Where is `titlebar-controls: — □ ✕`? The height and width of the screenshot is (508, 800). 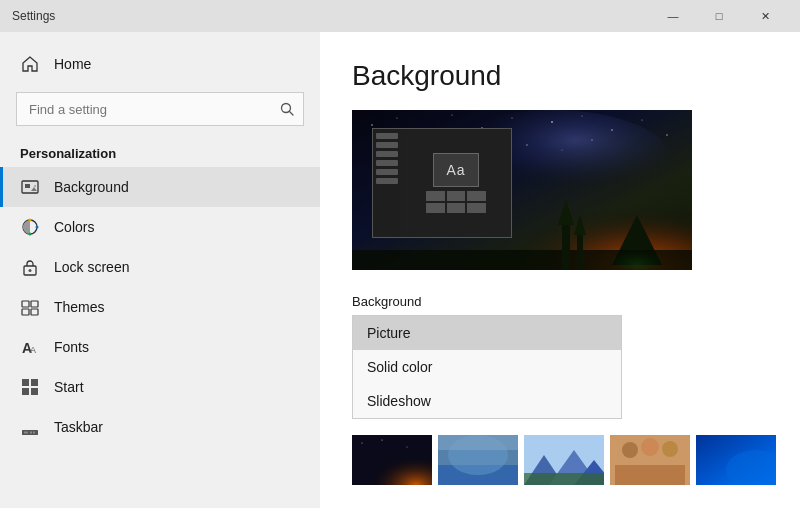 titlebar-controls: — □ ✕ is located at coordinates (719, 16).